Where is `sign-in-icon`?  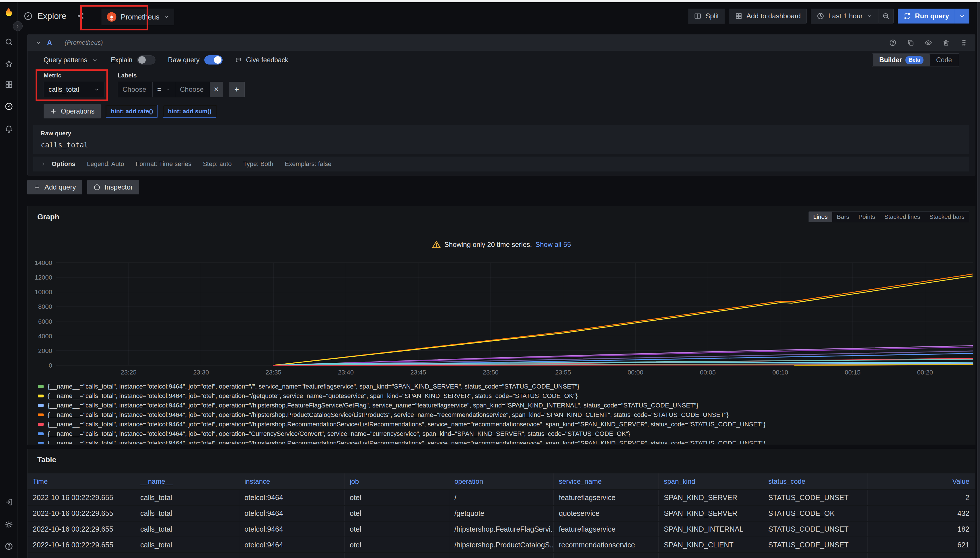 sign-in-icon is located at coordinates (9, 502).